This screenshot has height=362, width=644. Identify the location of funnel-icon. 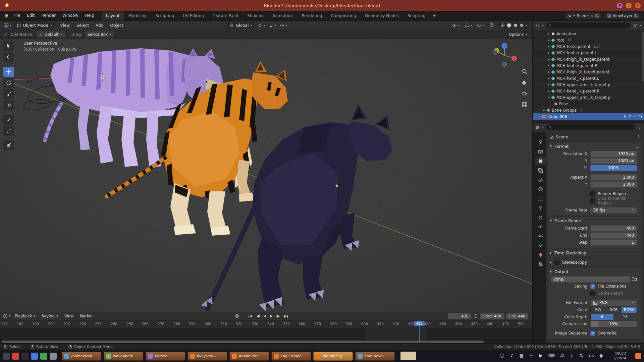
(635, 25).